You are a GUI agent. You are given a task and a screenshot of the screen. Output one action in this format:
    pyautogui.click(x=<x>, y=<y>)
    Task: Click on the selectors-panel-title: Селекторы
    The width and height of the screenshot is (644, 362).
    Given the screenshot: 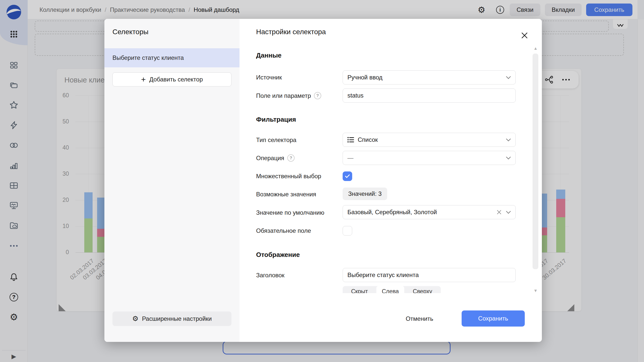 What is the action you would take?
    pyautogui.click(x=130, y=32)
    